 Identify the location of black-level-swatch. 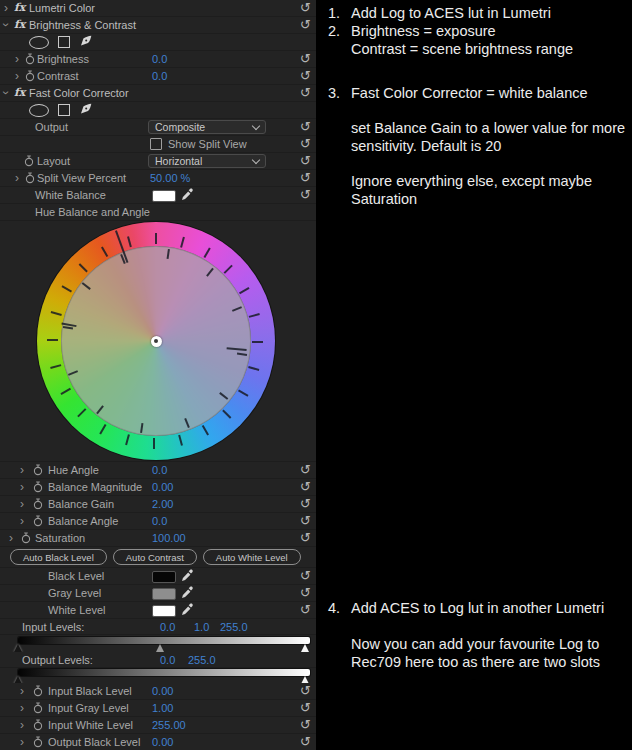
(164, 577).